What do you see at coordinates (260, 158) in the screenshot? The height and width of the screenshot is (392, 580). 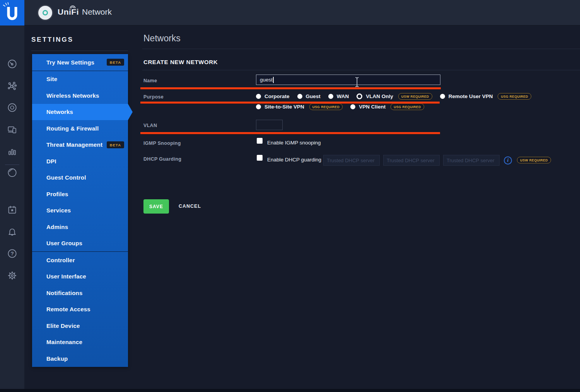 I see `dhcp-guarding-checkbox` at bounding box center [260, 158].